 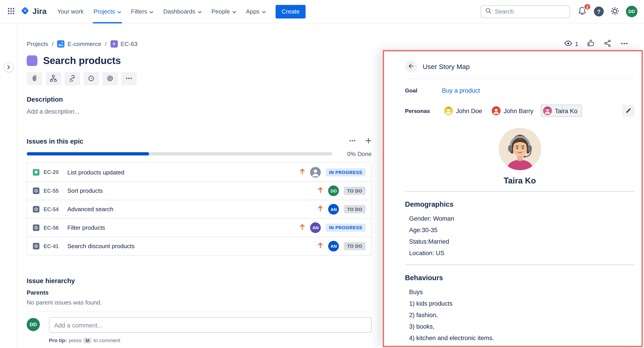 What do you see at coordinates (368, 141) in the screenshot?
I see `add-issue-button` at bounding box center [368, 141].